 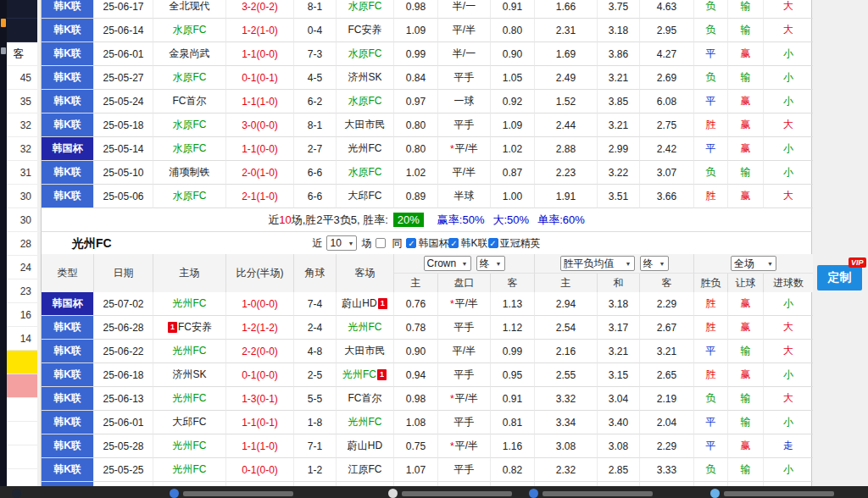 What do you see at coordinates (465, 102) in the screenshot?
I see `handicap: 一球` at bounding box center [465, 102].